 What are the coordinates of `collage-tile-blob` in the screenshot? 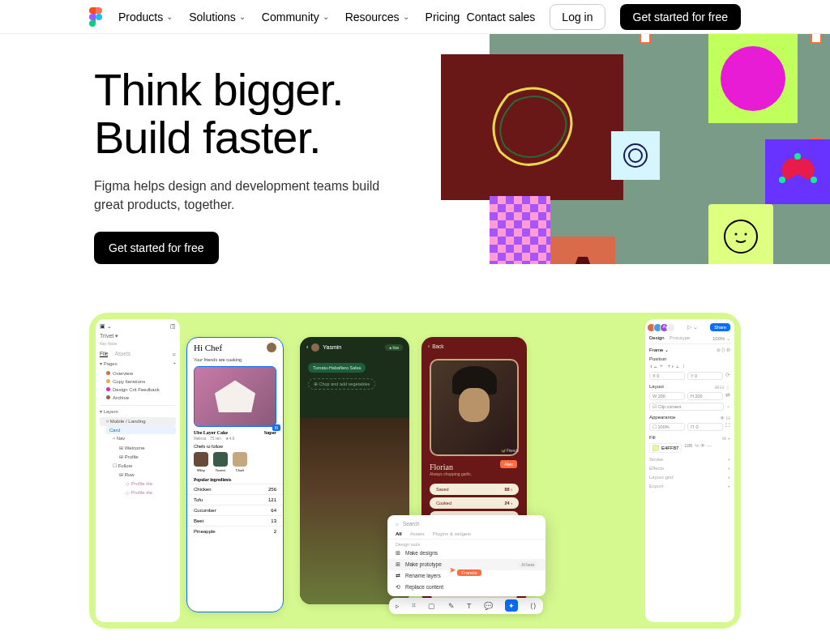 It's located at (532, 127).